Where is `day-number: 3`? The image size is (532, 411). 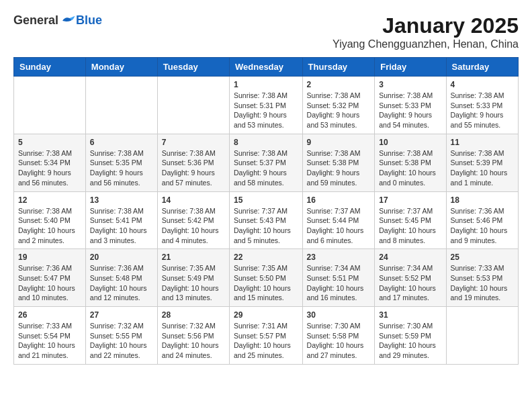 day-number: 3 is located at coordinates (410, 85).